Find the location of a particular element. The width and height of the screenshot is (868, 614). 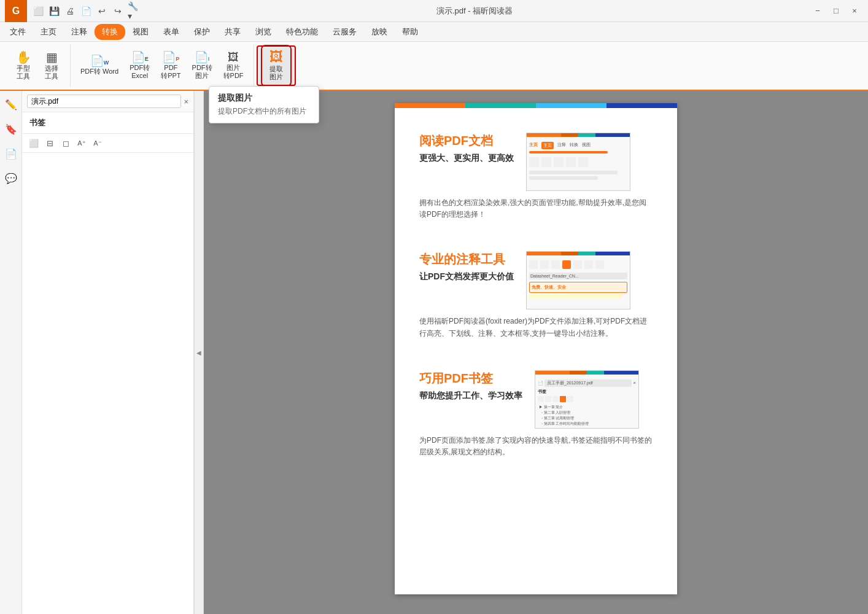

chevron-left-icon: ◀ is located at coordinates (199, 352).